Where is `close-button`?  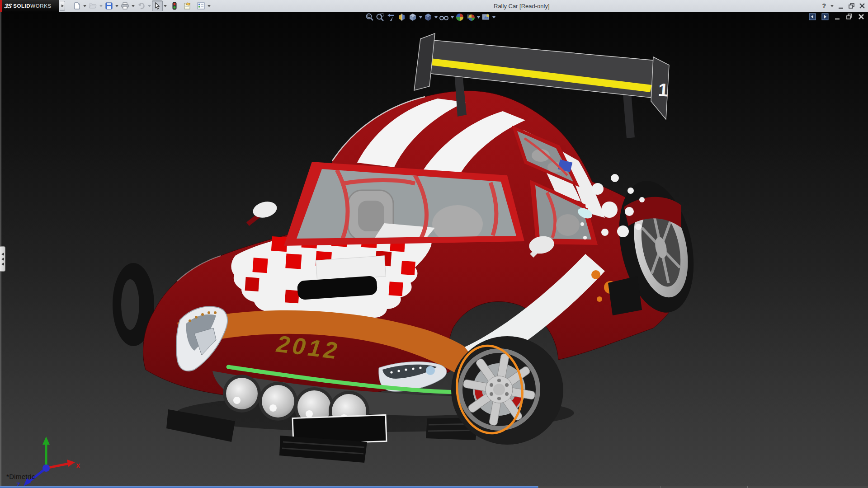
close-button is located at coordinates (863, 6).